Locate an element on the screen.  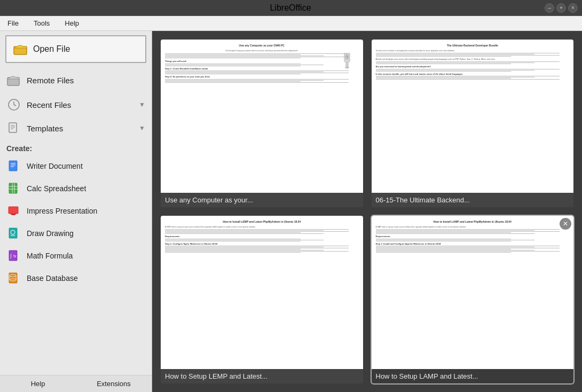
create-calc-button: Calc Spreadsheet is located at coordinates (76, 189).